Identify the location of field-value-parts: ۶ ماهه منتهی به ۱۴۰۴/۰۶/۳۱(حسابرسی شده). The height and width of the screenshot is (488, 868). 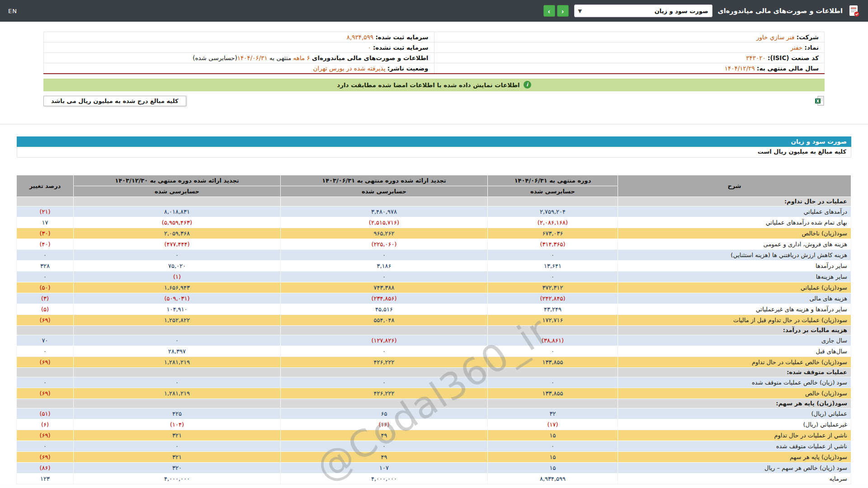
(251, 58).